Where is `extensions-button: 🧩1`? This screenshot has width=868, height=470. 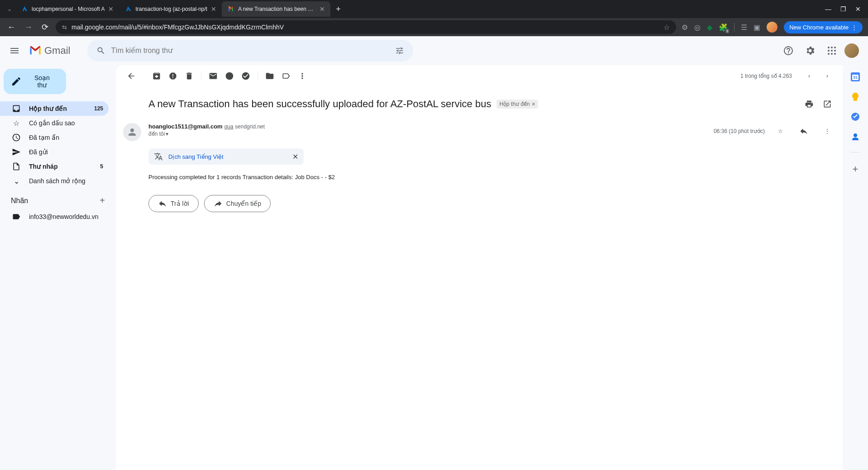 extensions-button: 🧩1 is located at coordinates (723, 27).